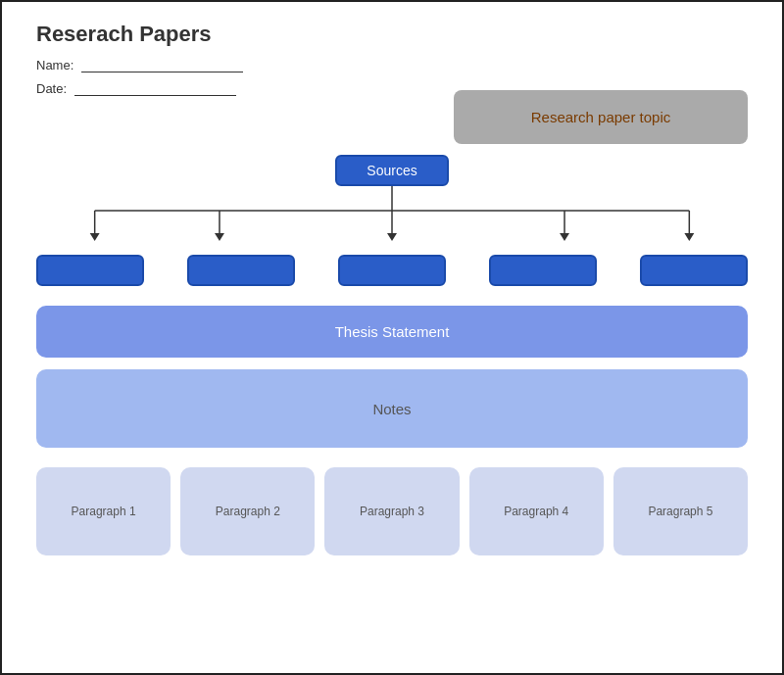 The height and width of the screenshot is (675, 784). What do you see at coordinates (104, 511) in the screenshot?
I see `paragraph-box-1: Paragraph 1` at bounding box center [104, 511].